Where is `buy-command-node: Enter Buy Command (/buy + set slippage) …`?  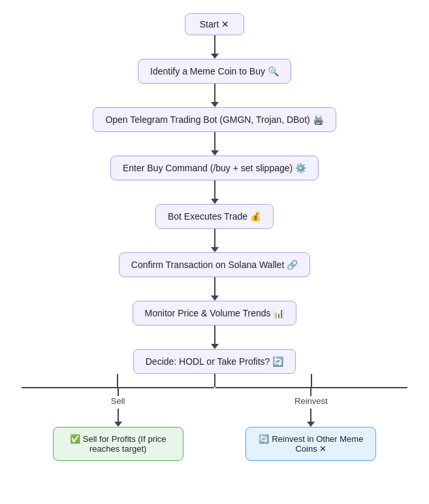
buy-command-node: Enter Buy Command (/buy + set slippage) … is located at coordinates (214, 168).